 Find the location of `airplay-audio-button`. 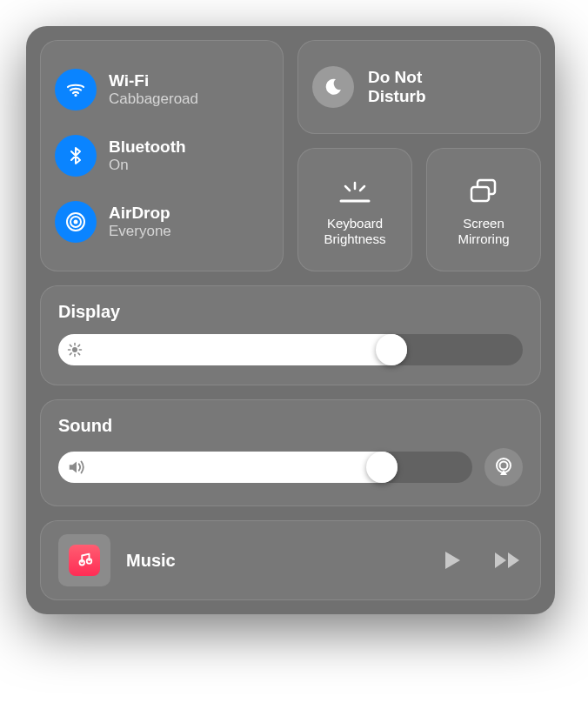

airplay-audio-button is located at coordinates (504, 467).